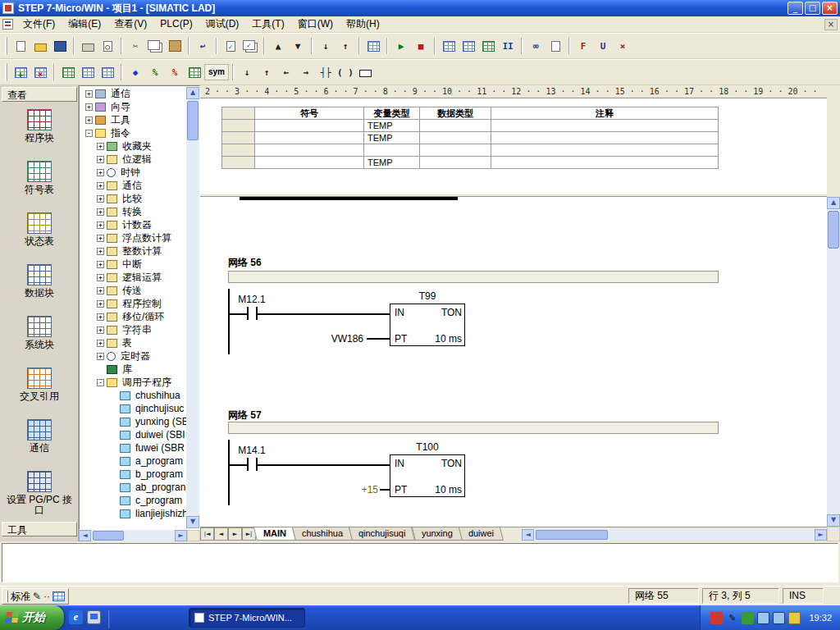 This screenshot has height=630, width=840. Describe the element at coordinates (322, 534) in the screenshot. I see `tab: chushihua` at that location.